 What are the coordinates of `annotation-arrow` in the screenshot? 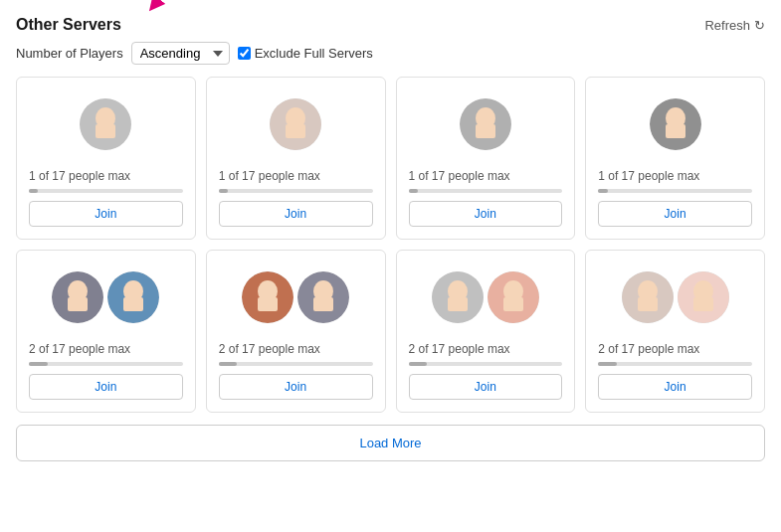 It's located at (169, 8).